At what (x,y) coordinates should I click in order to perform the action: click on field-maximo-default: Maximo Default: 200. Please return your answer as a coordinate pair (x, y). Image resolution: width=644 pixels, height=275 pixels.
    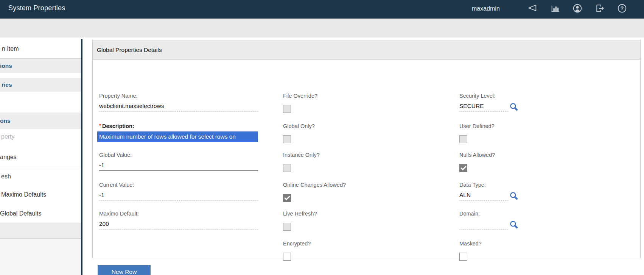
    Looking at the image, I should click on (179, 220).